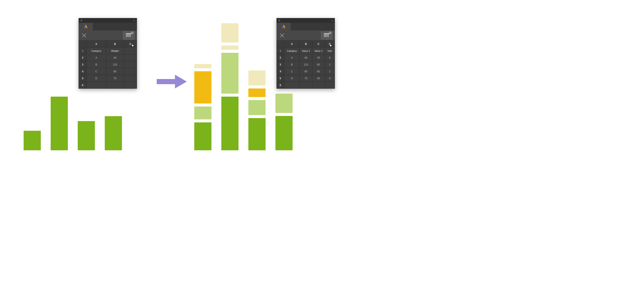  What do you see at coordinates (108, 58) in the screenshot?
I see `table-row: 2A40` at bounding box center [108, 58].